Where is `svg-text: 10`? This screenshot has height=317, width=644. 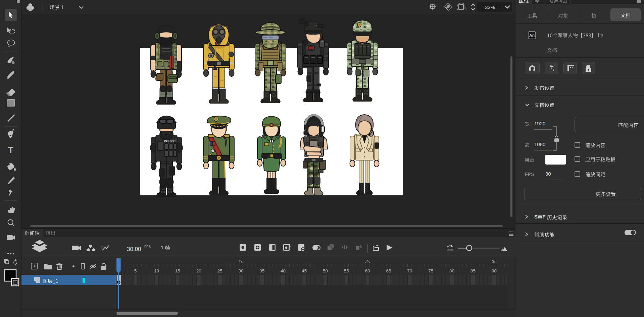 svg-text: 10 is located at coordinates (156, 271).